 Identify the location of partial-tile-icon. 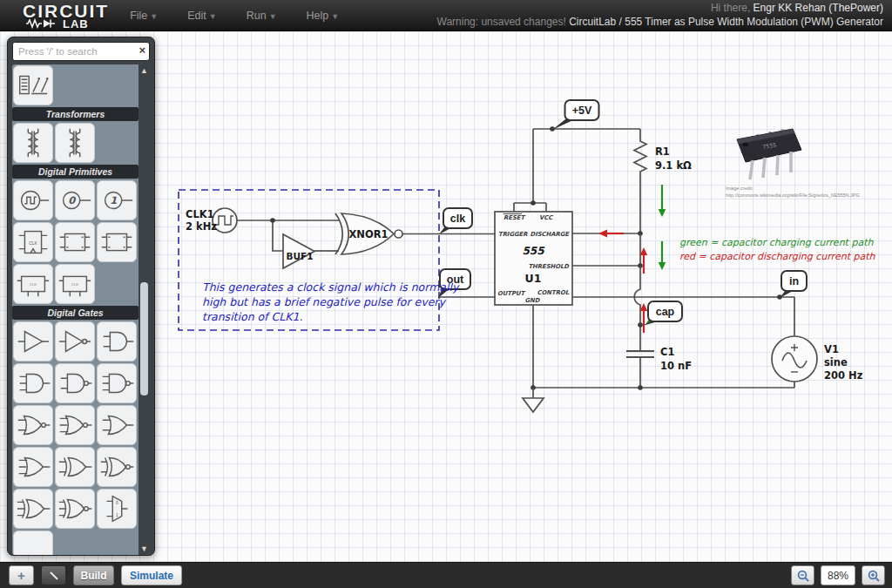
(33, 543).